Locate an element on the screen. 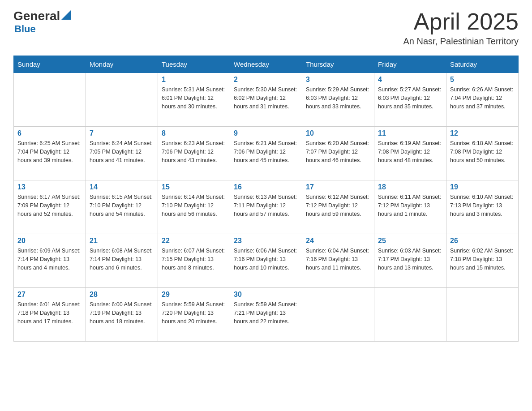  days-of-week-row: SundayMondayTuesdayWednesdayThursdayFrid… is located at coordinates (266, 64).